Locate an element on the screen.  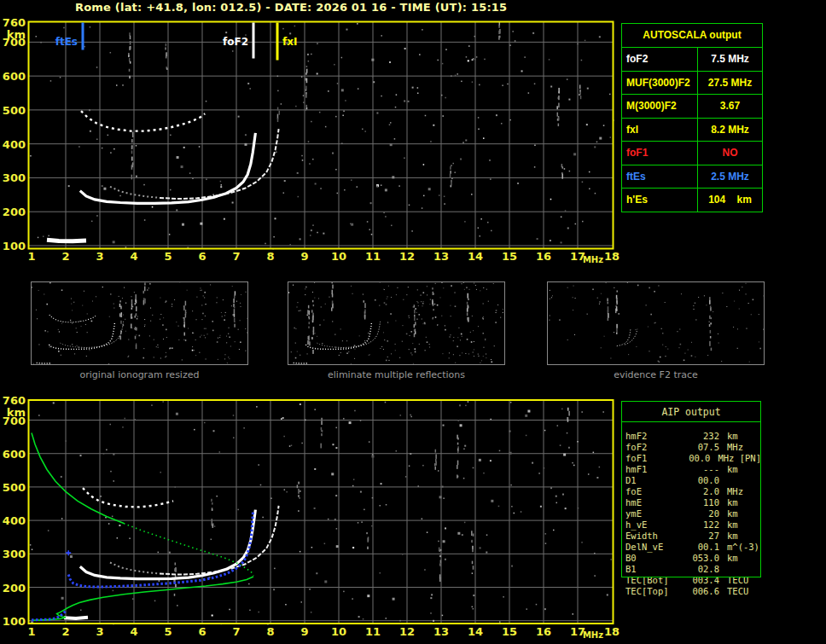
table-row: D100.0 is located at coordinates (691, 481).